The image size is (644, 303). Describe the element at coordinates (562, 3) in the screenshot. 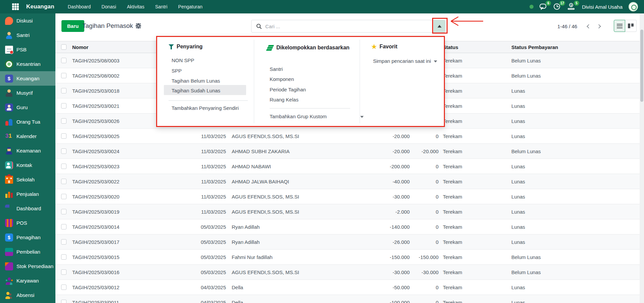

I see `activities-badge: 17` at that location.